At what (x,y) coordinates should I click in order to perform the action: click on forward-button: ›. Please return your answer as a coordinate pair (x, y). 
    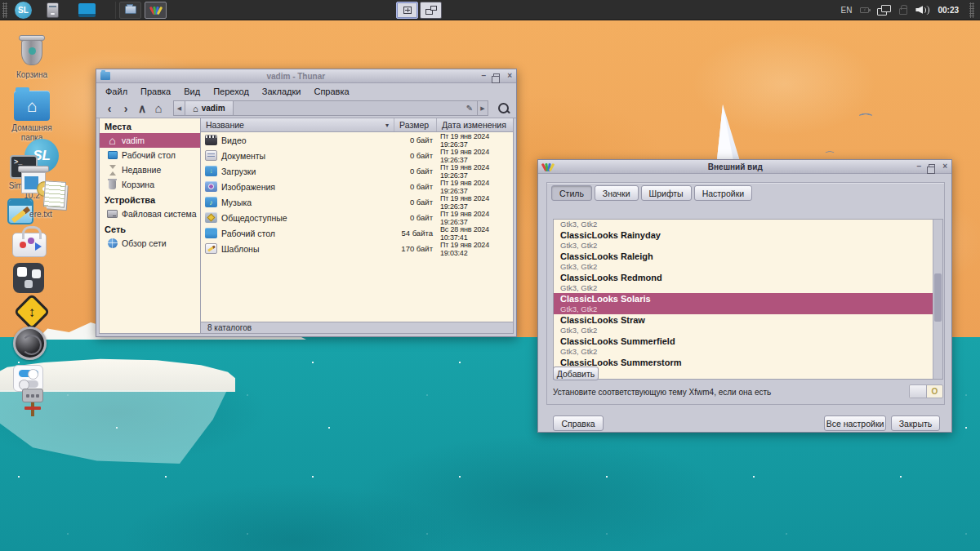
    Looking at the image, I should click on (126, 109).